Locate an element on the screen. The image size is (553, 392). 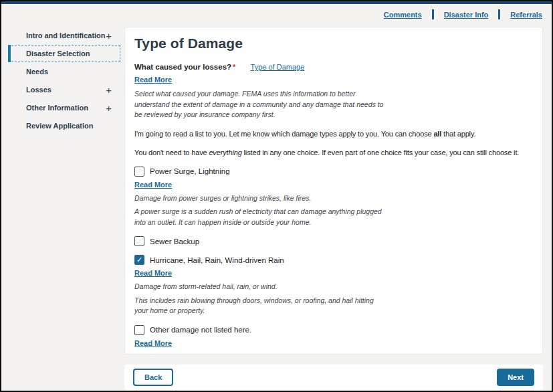
help-line: be reviewed by your insurance company fi… is located at coordinates (334, 115).